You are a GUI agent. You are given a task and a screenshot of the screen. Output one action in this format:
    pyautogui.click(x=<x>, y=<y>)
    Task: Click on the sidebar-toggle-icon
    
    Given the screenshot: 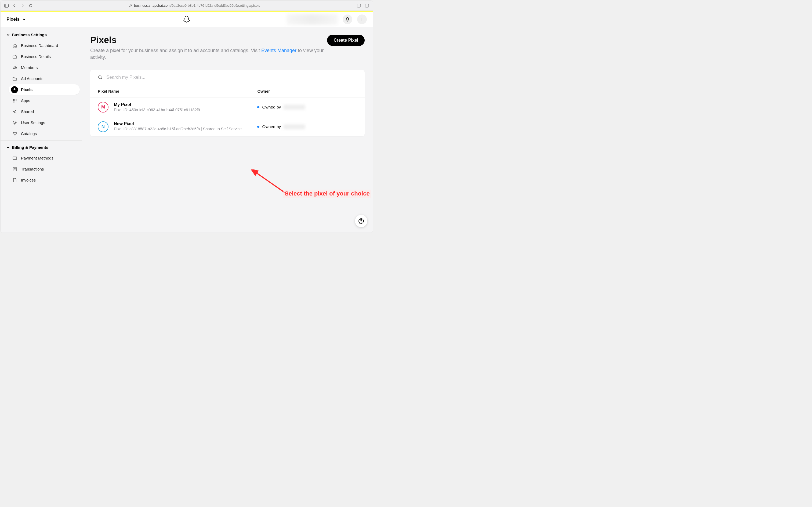 What is the action you would take?
    pyautogui.click(x=6, y=6)
    